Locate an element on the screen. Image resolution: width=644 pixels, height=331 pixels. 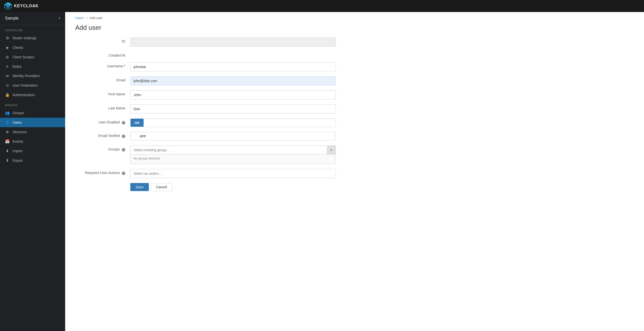
page-title: Add user is located at coordinates (355, 30).